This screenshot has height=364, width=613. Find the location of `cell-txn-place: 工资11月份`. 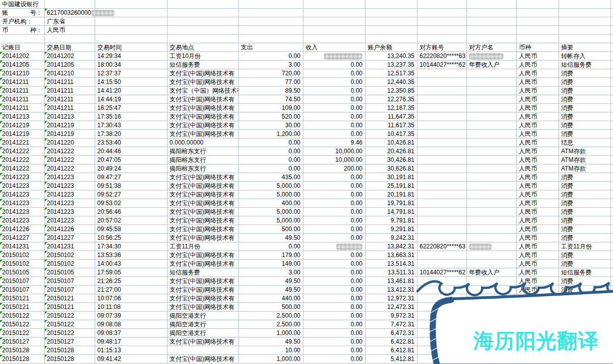

cell-txn-place: 工资11月份 is located at coordinates (203, 246).